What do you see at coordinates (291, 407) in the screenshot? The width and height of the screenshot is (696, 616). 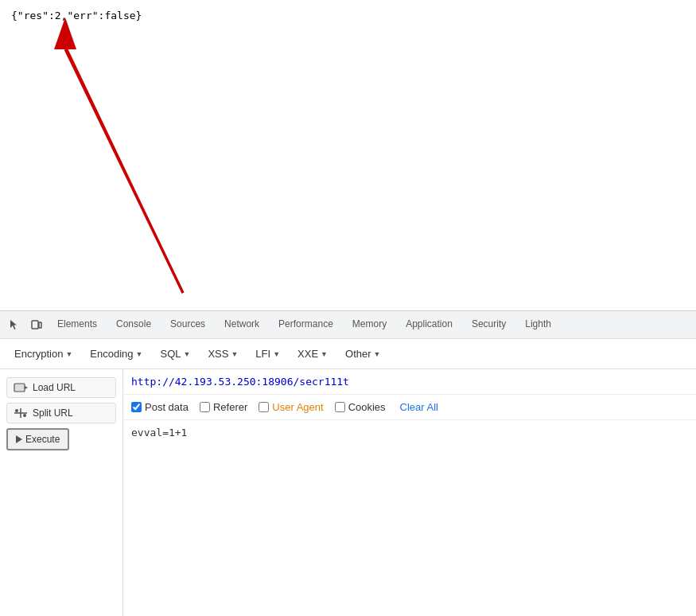 I see `user-agent-checkbox-item: User Agent` at bounding box center [291, 407].